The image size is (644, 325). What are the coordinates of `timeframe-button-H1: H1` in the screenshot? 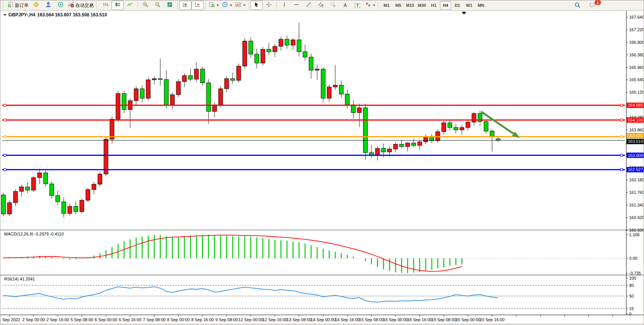 It's located at (434, 5).